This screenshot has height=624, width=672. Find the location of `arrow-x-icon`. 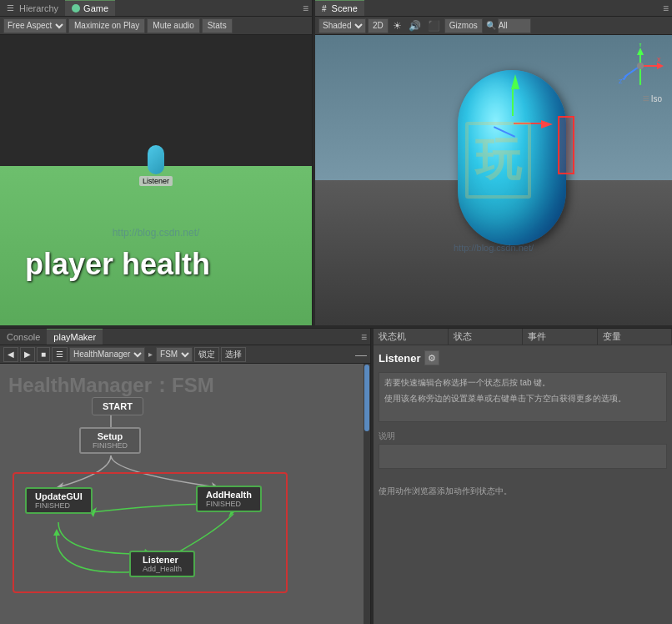

arrow-x-icon is located at coordinates (547, 124).